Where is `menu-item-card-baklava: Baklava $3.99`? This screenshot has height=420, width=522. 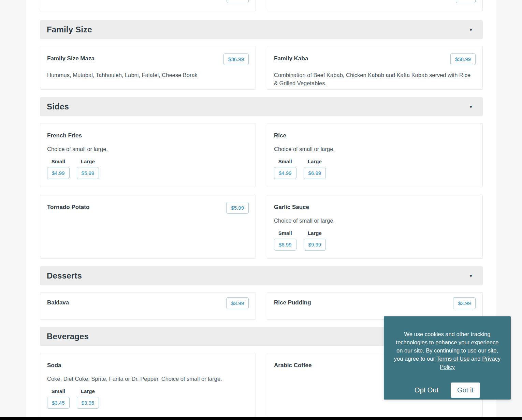 menu-item-card-baklava: Baklava $3.99 is located at coordinates (148, 306).